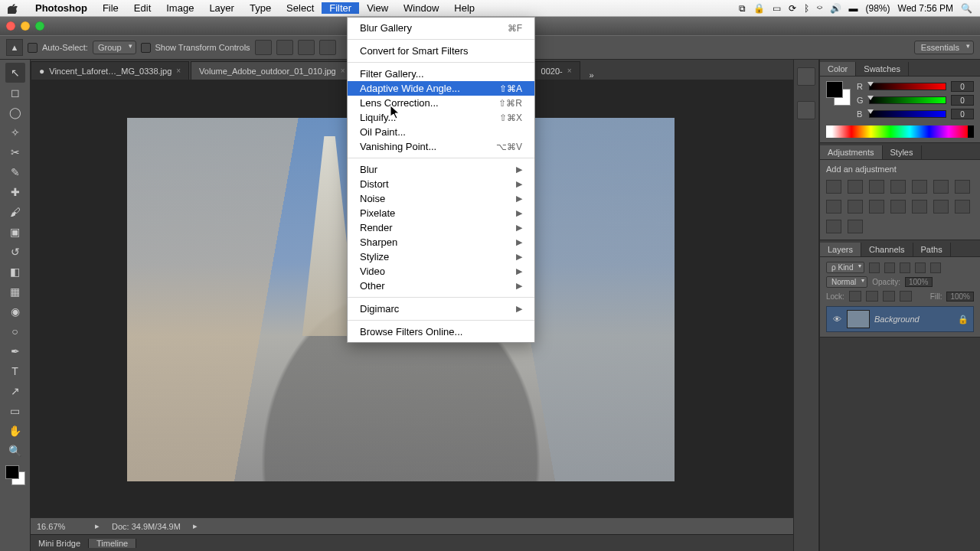 The width and height of the screenshot is (980, 551). Describe the element at coordinates (941, 187) in the screenshot. I see `hue-icon` at that location.